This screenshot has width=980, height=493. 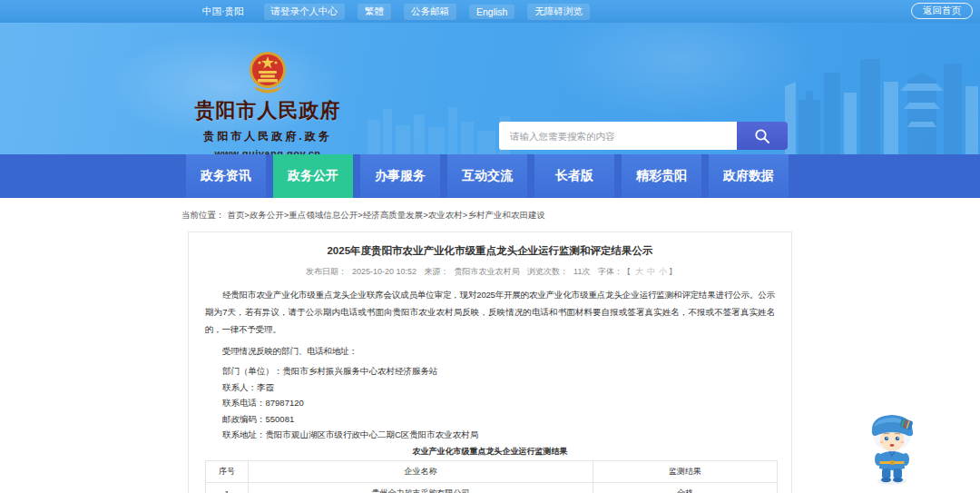 What do you see at coordinates (749, 176) in the screenshot?
I see `nav-item-gov-data: 政府数据` at bounding box center [749, 176].